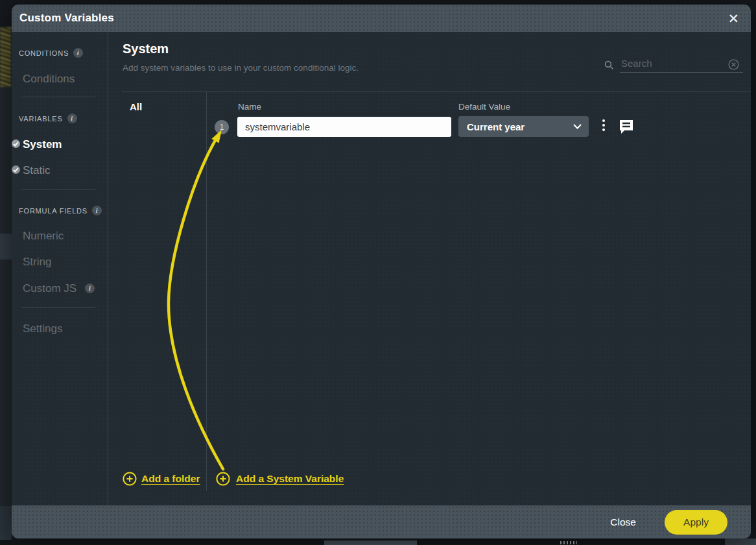 Image resolution: width=756 pixels, height=545 pixels. I want to click on default-value-dropdown: Current year, so click(524, 127).